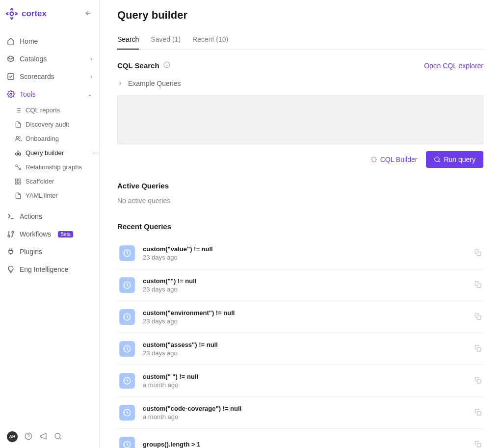 Image resolution: width=501 pixels, height=448 pixels. Describe the element at coordinates (45, 153) in the screenshot. I see `sub-label: Query builder` at that location.